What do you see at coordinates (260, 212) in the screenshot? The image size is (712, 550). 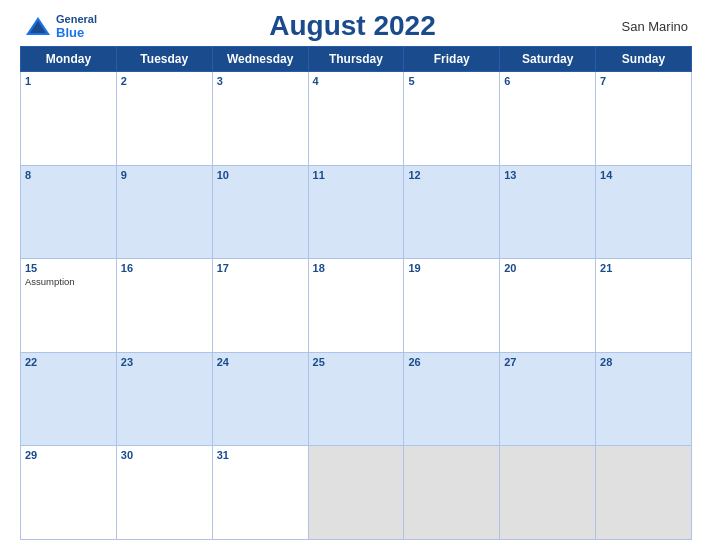 I see `calendar-day: 10` at bounding box center [260, 212].